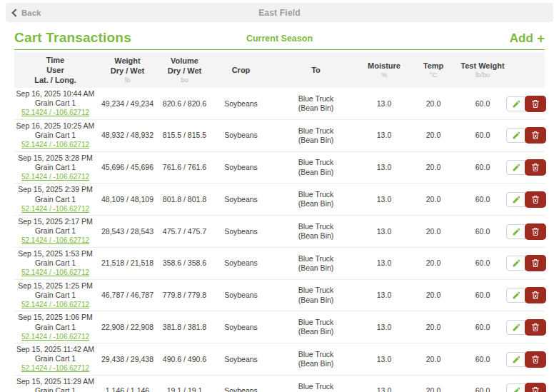 The height and width of the screenshot is (392, 559). Describe the element at coordinates (127, 104) in the screenshot. I see `weight-cell: 49,234 / 49,234` at that location.